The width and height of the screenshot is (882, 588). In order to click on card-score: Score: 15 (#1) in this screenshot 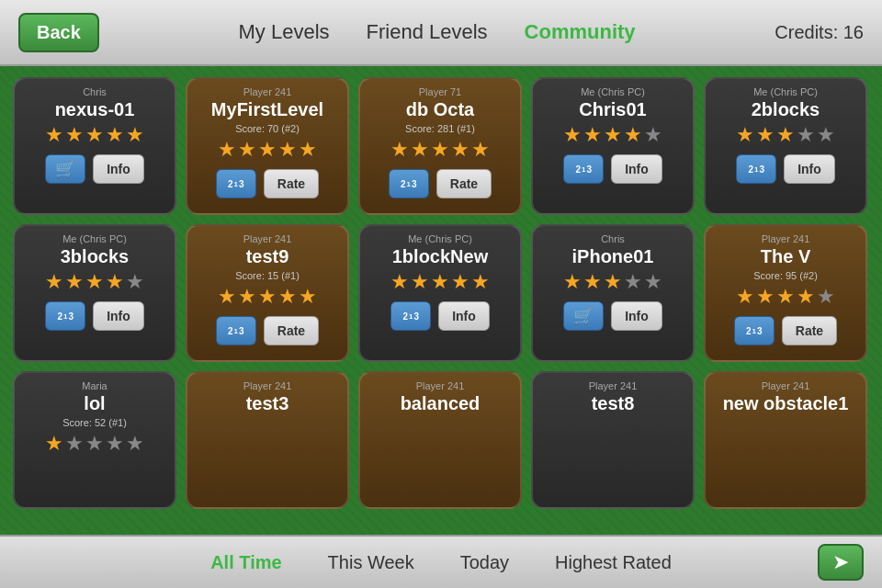, I will do `click(267, 276)`.